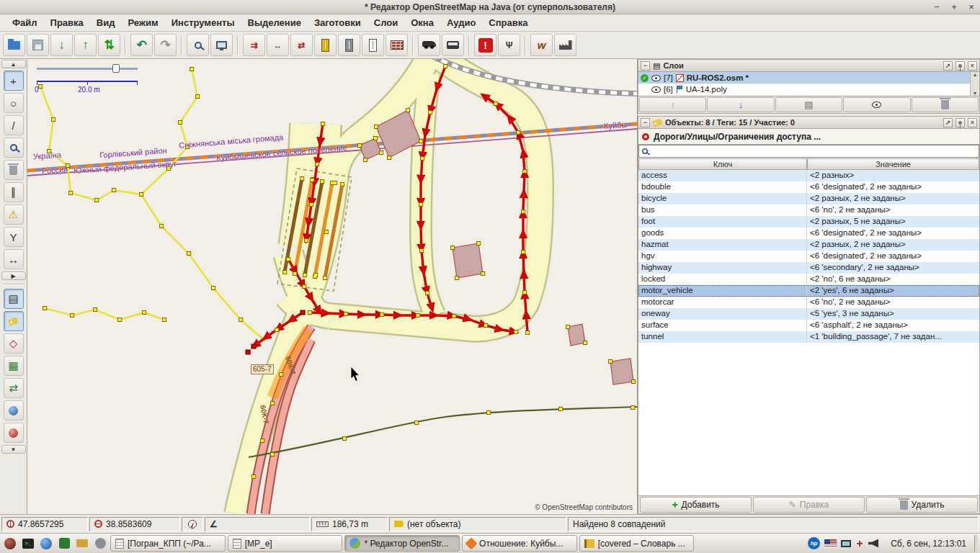  Describe the element at coordinates (14, 64) in the screenshot. I see `scroll-up-button: ▲` at that location.